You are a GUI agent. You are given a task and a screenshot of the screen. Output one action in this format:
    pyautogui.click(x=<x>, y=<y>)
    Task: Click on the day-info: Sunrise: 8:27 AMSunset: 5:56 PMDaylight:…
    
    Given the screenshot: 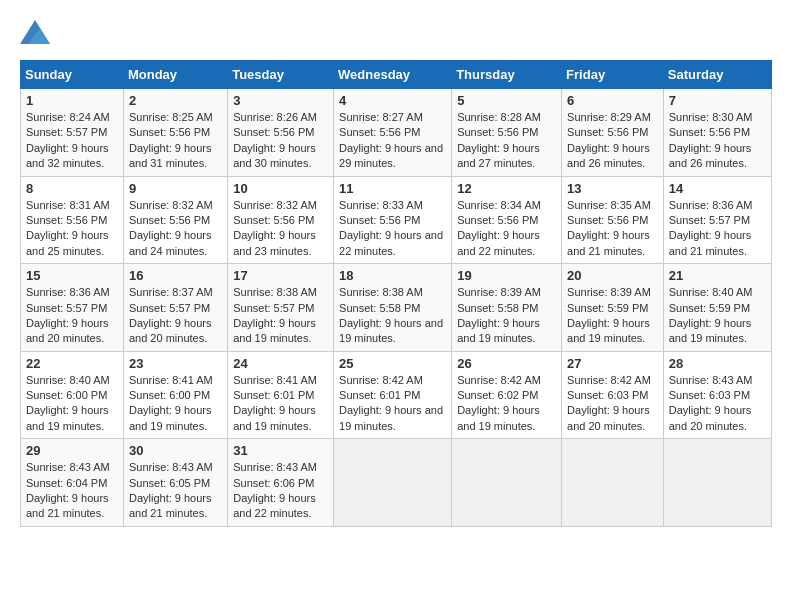 What is the action you would take?
    pyautogui.click(x=392, y=141)
    